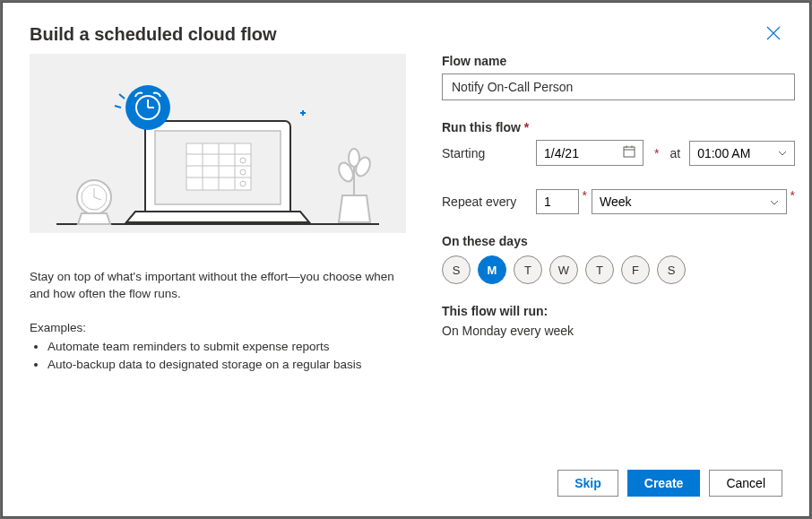 Image resolution: width=812 pixels, height=519 pixels. What do you see at coordinates (492, 270) in the screenshot?
I see `day-chip-1: M` at bounding box center [492, 270].